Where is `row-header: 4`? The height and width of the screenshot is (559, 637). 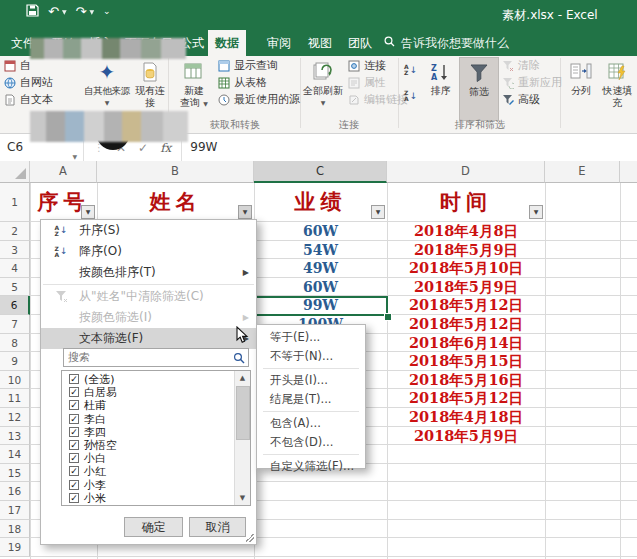
row-header: 4 is located at coordinates (15, 268).